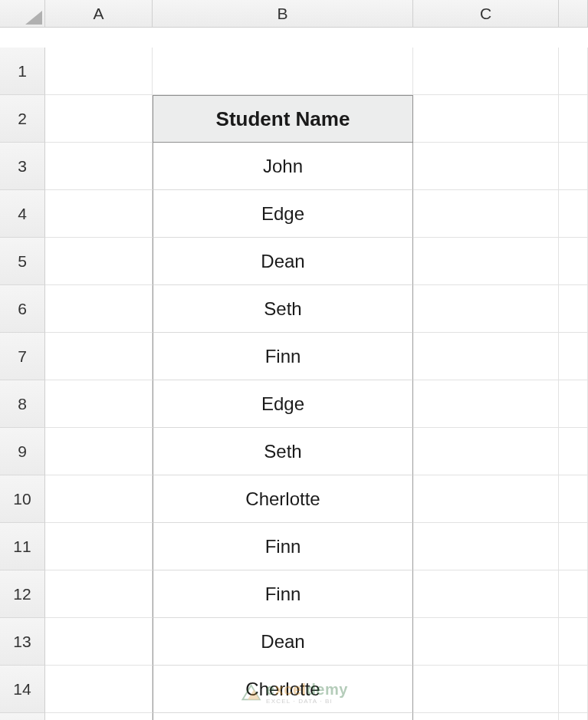  Describe the element at coordinates (283, 166) in the screenshot. I see `cell-b3: John` at that location.